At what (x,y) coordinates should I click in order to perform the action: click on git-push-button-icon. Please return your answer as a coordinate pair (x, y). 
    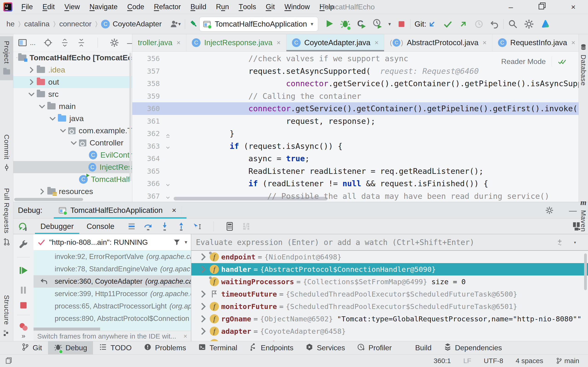
    Looking at the image, I should click on (463, 24).